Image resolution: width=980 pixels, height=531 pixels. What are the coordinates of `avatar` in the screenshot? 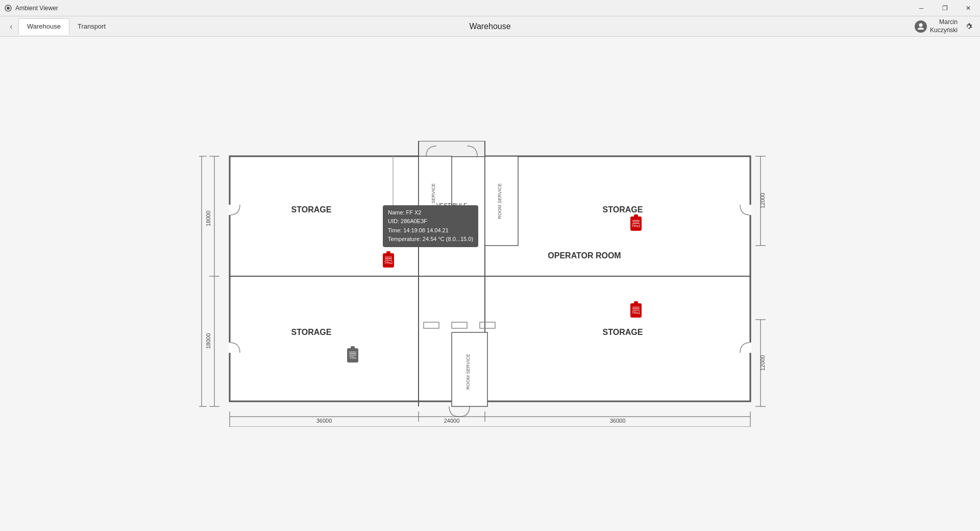 It's located at (921, 27).